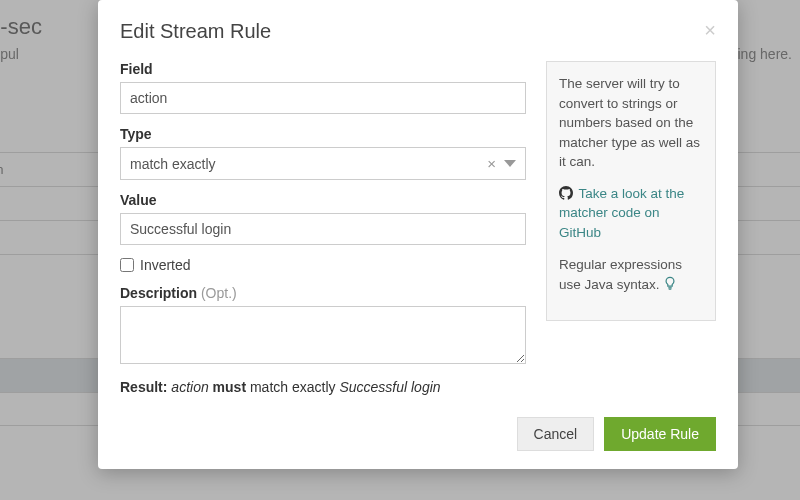 This screenshot has width=800, height=500. I want to click on description-textarea, so click(323, 335).